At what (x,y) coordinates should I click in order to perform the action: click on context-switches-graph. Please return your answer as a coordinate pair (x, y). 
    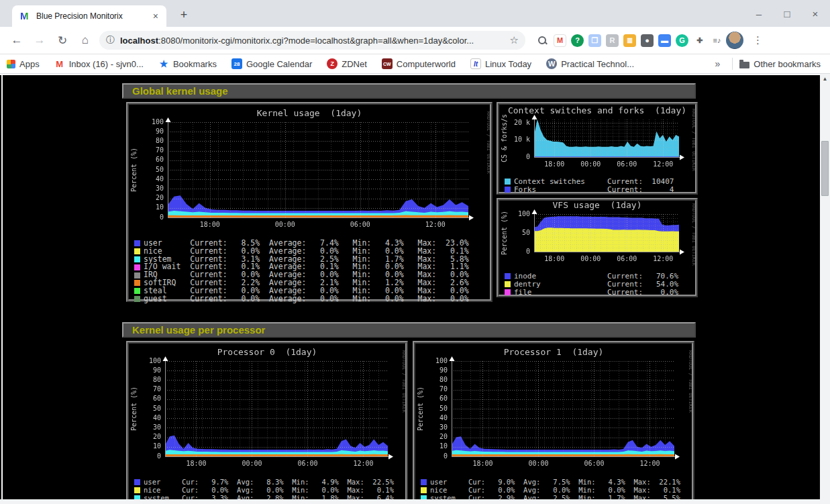
    Looking at the image, I should click on (597, 140).